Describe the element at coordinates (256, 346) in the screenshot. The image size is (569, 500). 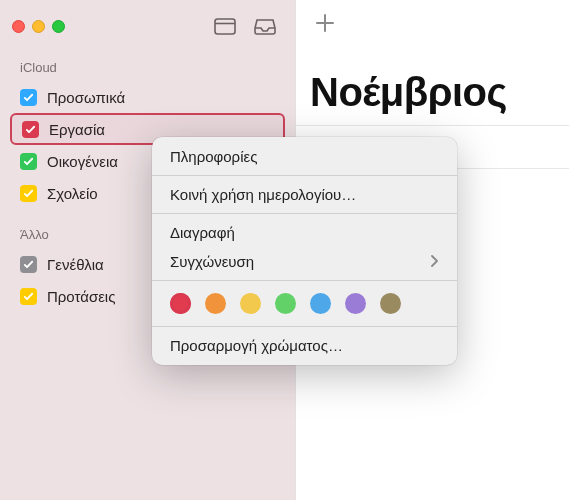
I see `menu-item-label: Προσαρμογή χρώματος…` at that location.